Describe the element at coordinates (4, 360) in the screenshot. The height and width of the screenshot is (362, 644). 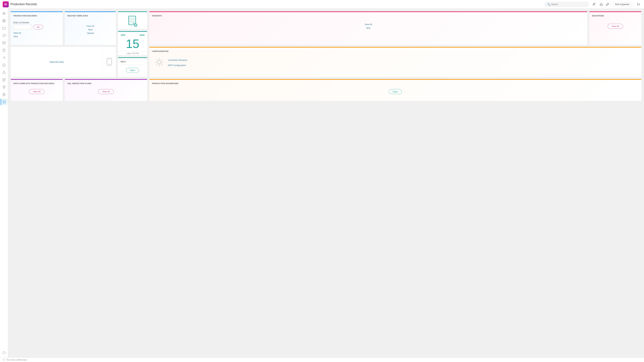
I see `footer-help-icon` at that location.